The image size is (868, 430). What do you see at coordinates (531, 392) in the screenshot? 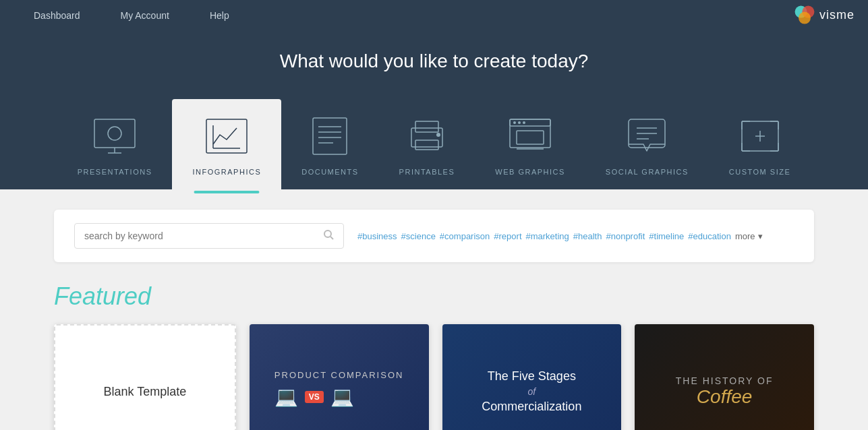
I see `five-stages-of: of` at bounding box center [531, 392].